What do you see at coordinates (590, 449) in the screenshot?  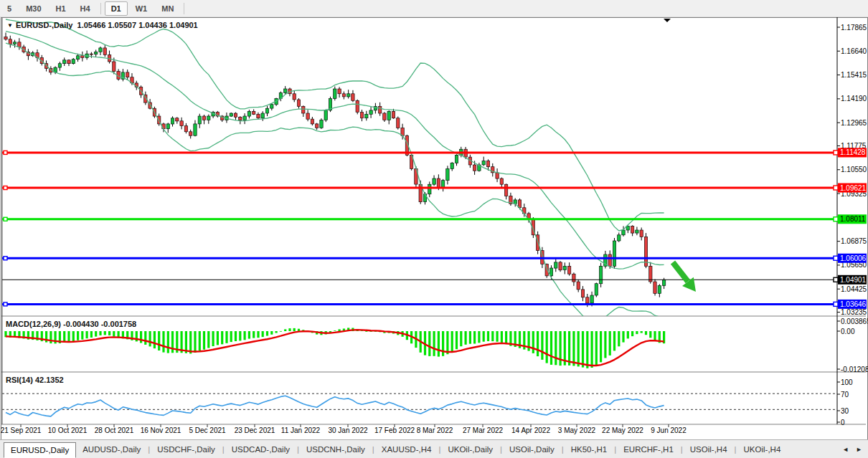 I see `chart-tab-hk50-h1: HK50-,H1` at bounding box center [590, 449].